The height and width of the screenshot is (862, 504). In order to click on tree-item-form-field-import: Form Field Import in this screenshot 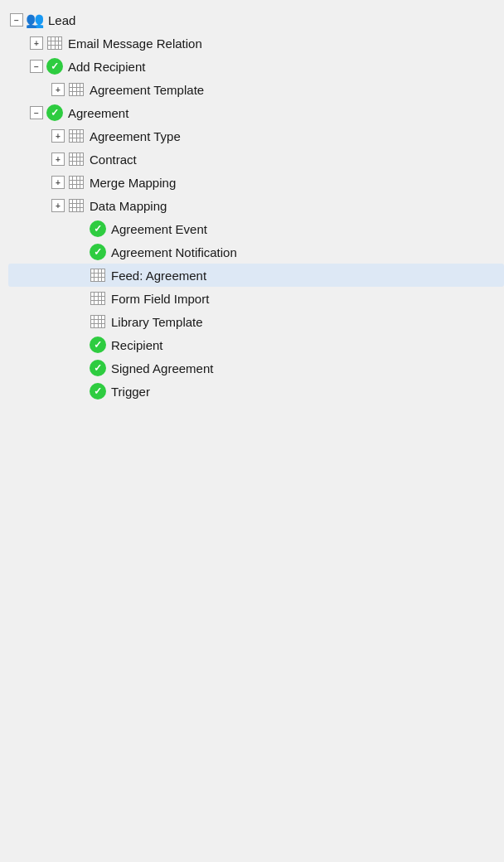, I will do `click(256, 298)`.